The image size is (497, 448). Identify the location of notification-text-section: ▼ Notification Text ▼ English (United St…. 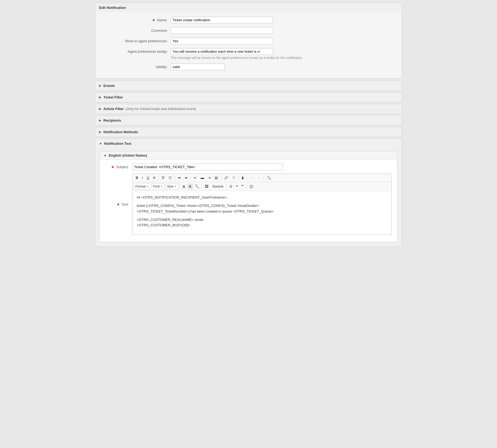
(248, 193).